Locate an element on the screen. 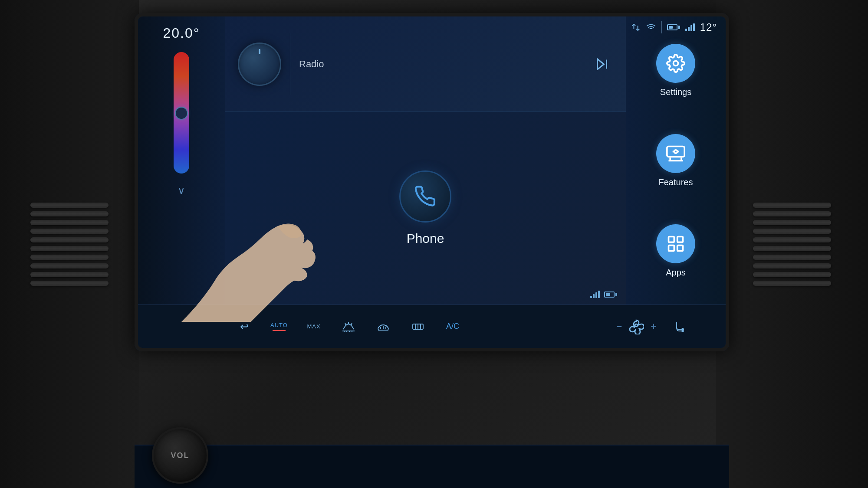 The width and height of the screenshot is (868, 488). rear-defrost-icon is located at coordinates (383, 327).